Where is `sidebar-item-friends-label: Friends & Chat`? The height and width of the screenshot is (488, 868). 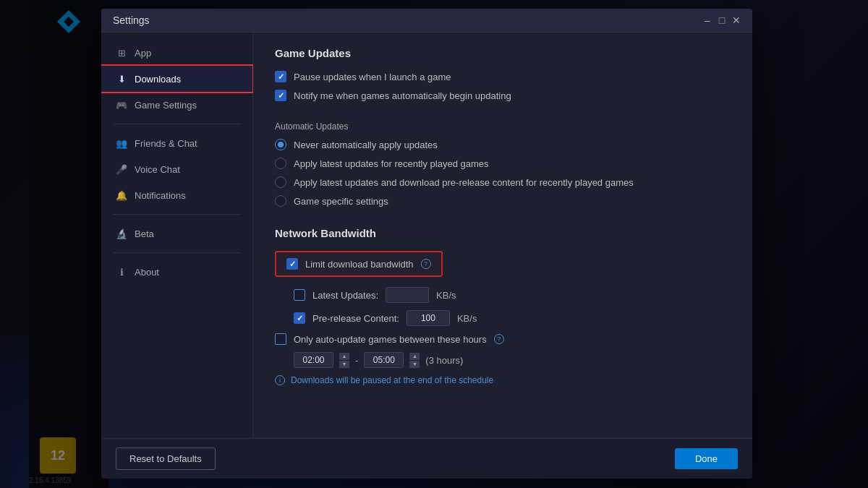
sidebar-item-friends-label: Friends & Chat is located at coordinates (166, 143).